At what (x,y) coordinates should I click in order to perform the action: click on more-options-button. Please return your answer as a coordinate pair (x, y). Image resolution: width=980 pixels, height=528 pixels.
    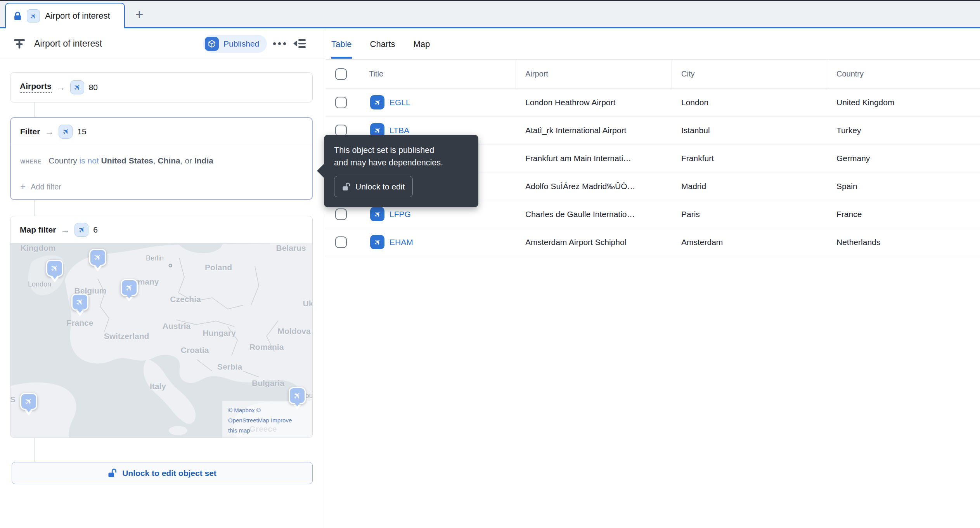
    Looking at the image, I should click on (279, 43).